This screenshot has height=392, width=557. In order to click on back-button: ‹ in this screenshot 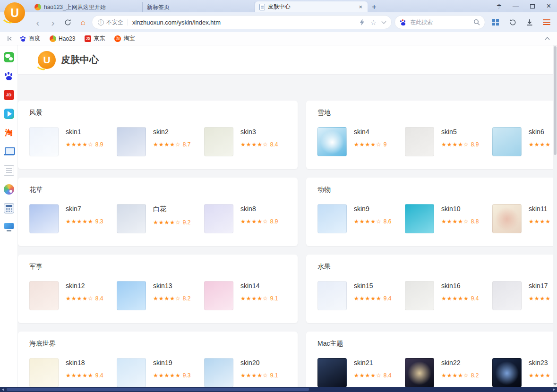, I will do `click(38, 22)`.